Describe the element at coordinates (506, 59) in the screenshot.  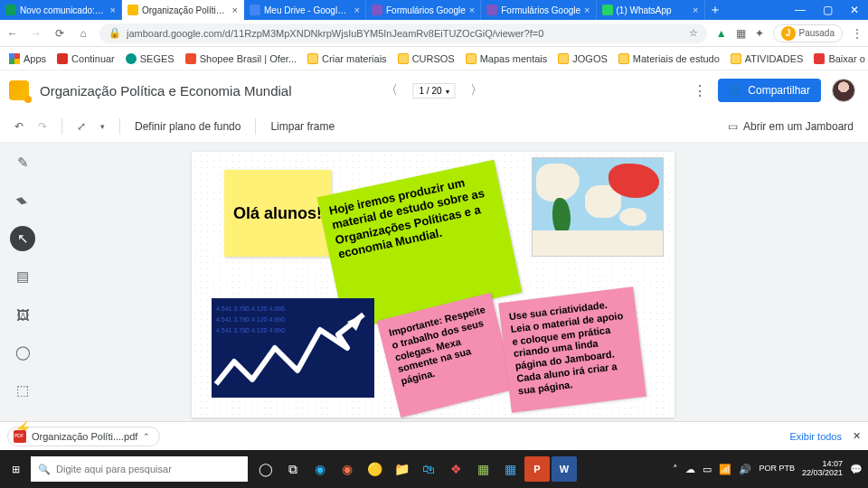
I see `bookmark-item: Mapas mentais` at that location.